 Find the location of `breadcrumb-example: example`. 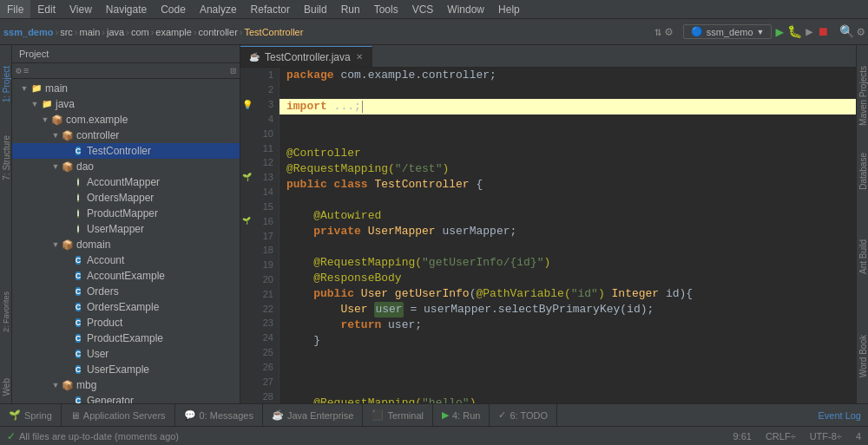

breadcrumb-example: example is located at coordinates (174, 32).